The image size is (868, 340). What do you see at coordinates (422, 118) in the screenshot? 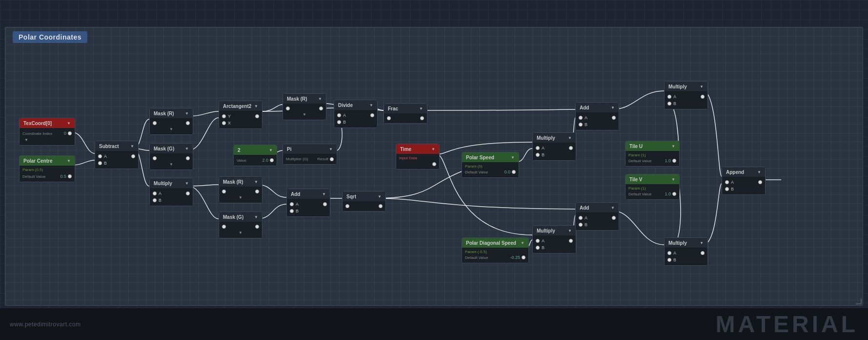
I see `frac-pin-out` at bounding box center [422, 118].